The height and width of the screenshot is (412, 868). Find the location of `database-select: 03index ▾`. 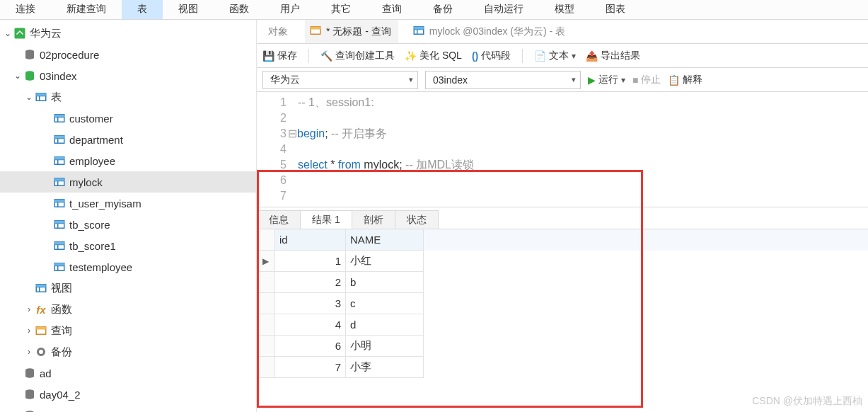

database-select: 03index ▾ is located at coordinates (503, 80).